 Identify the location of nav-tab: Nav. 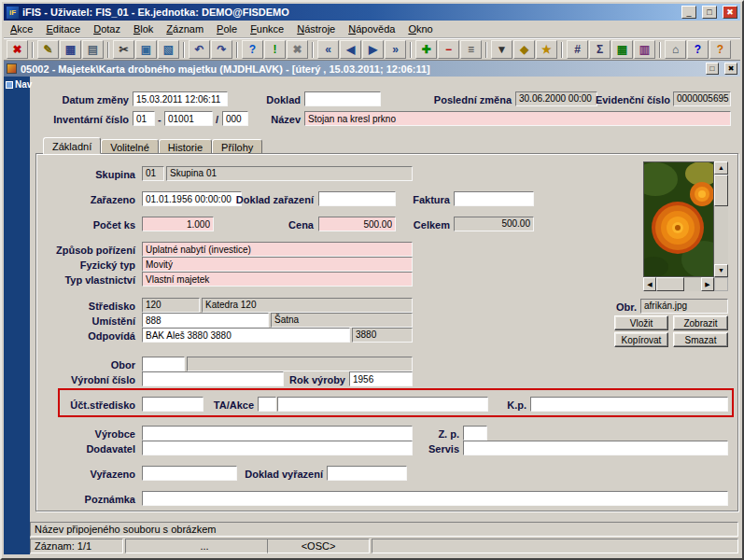
(17, 84).